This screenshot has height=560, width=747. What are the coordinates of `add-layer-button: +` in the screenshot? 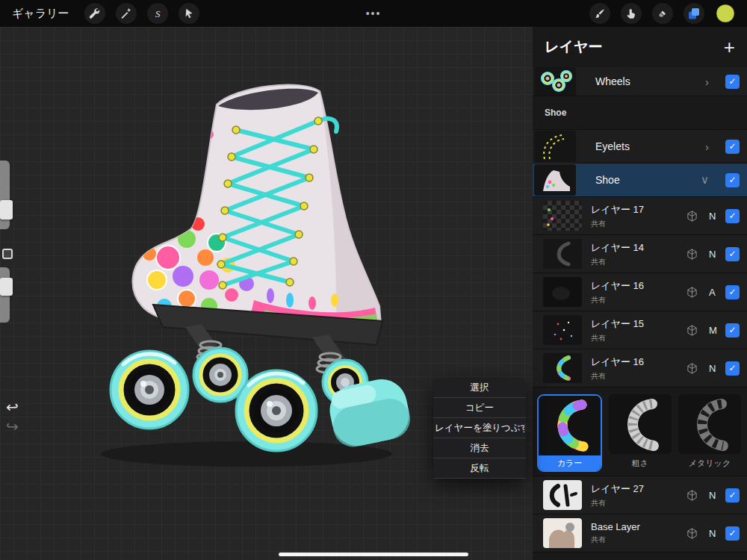 It's located at (729, 47).